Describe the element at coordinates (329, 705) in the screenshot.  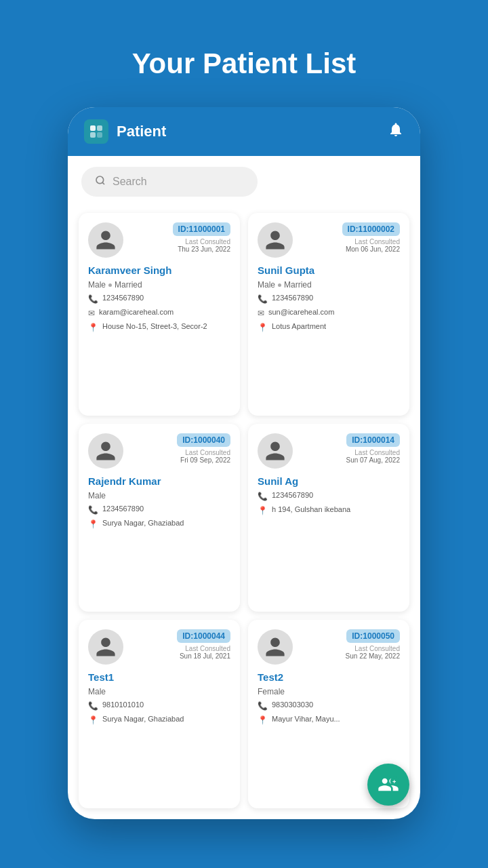
I see `phone-row-6: 📞 9830303030` at that location.